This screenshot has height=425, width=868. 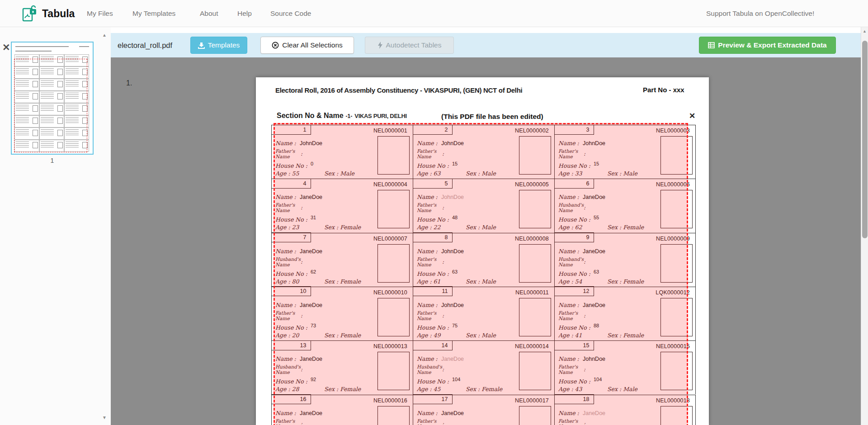 What do you see at coordinates (52, 161) in the screenshot?
I see `thumbnail-page-number: 1` at bounding box center [52, 161].